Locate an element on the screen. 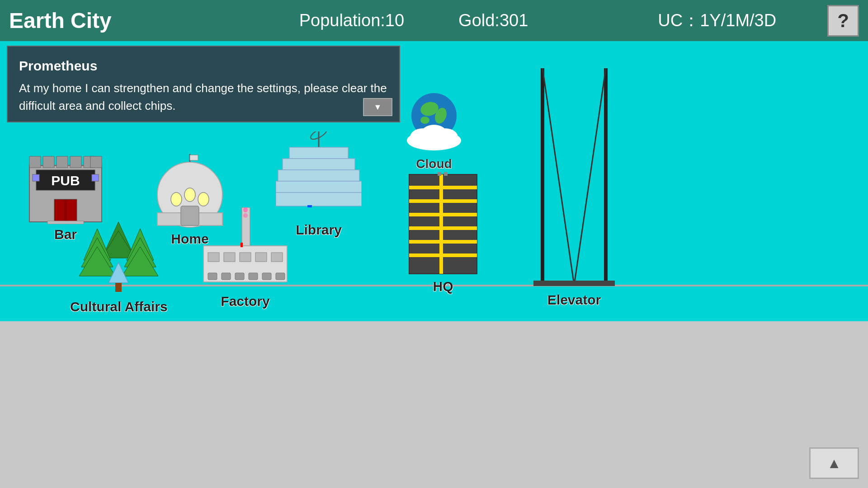 The width and height of the screenshot is (868, 488). dialog-dismiss-button: ▼ is located at coordinates (378, 107).